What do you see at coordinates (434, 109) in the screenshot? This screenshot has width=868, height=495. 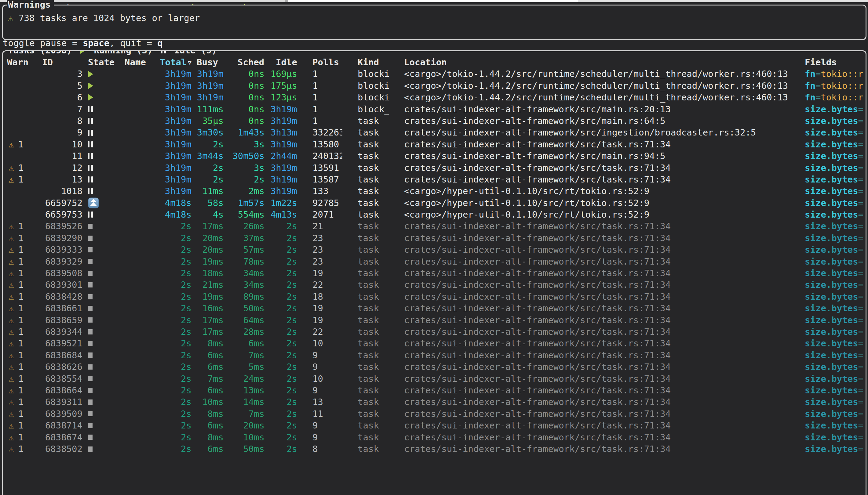 I see `task-row: 73h19m111ms0ns3h19m1block_oncrates/sui-i…` at bounding box center [434, 109].